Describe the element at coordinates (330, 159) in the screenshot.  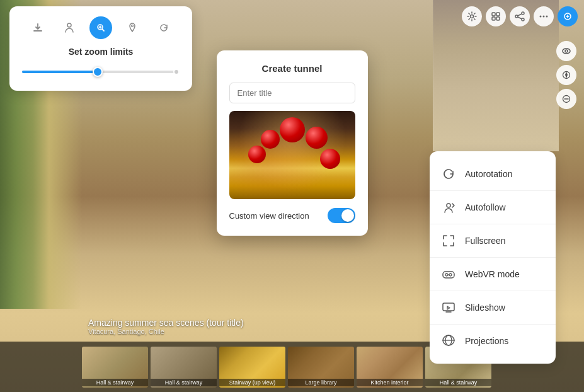
I see `ornament-right2` at that location.